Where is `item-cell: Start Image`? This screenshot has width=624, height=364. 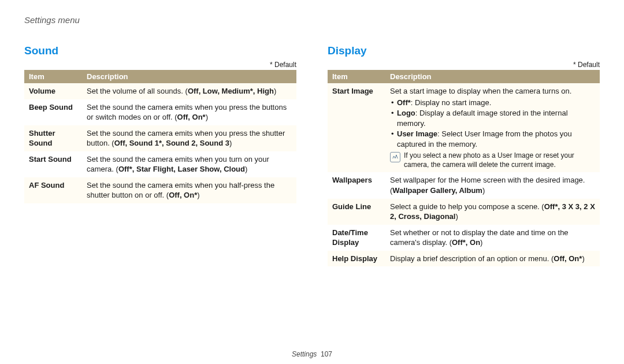 item-cell: Start Image is located at coordinates (356, 128).